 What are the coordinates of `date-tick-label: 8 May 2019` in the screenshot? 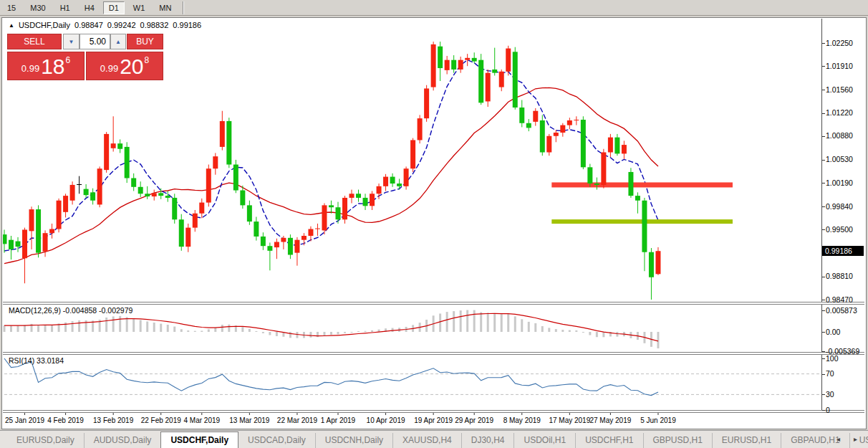 It's located at (523, 420).